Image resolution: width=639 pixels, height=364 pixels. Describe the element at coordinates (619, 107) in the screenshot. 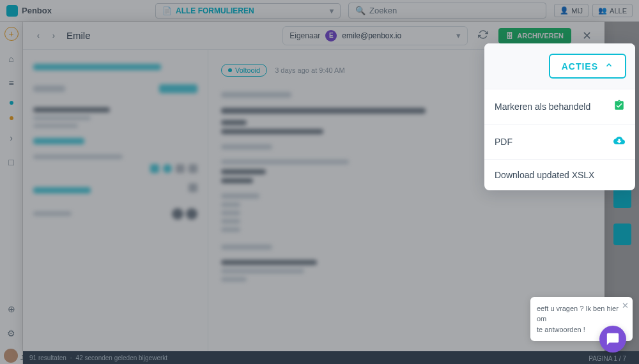

I see `check-clipboard-icon` at that location.